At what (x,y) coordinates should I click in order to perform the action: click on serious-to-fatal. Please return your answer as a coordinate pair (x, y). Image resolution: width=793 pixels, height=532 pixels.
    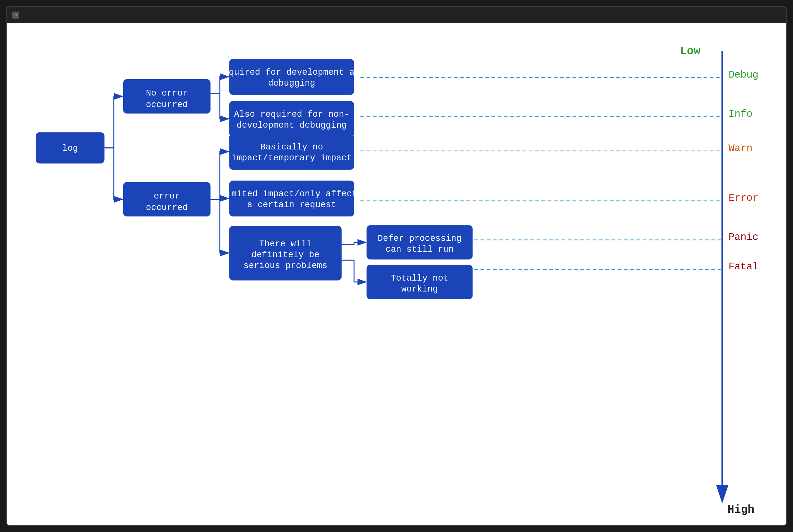
    Looking at the image, I should click on (354, 271).